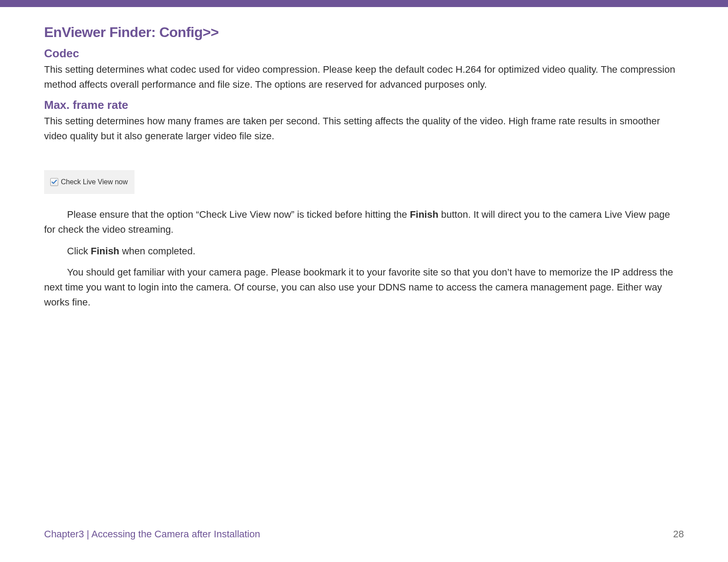 This screenshot has width=728, height=562. What do you see at coordinates (152, 534) in the screenshot?
I see `footer-chapter-label: Chapter3 | Accessing the Camera after In…` at bounding box center [152, 534].